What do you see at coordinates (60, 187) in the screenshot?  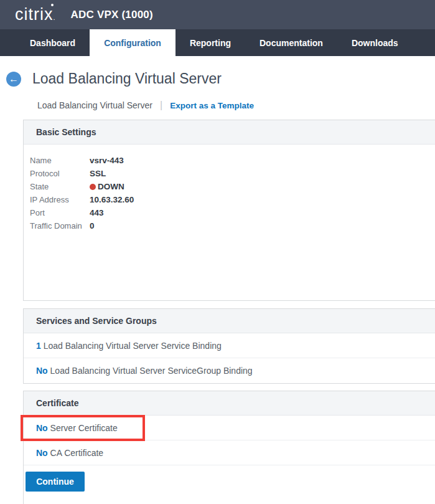 I see `field-label: State` at bounding box center [60, 187].